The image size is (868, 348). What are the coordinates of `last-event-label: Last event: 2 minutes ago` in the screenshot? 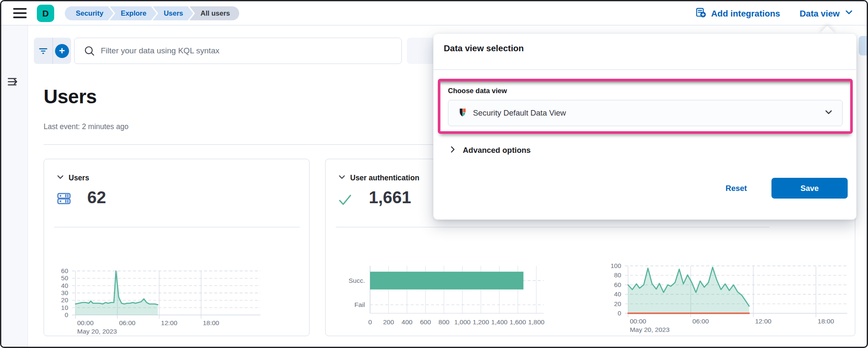 It's located at (86, 127).